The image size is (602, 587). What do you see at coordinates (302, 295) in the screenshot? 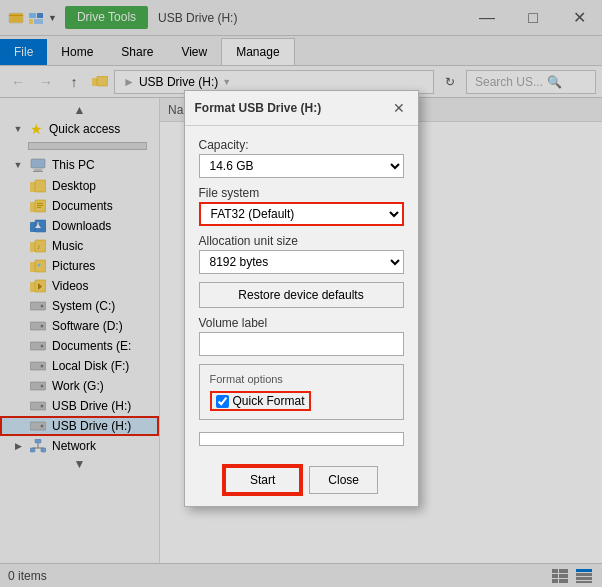
I see `restore-defaults-button: Restore device defaults` at bounding box center [302, 295].